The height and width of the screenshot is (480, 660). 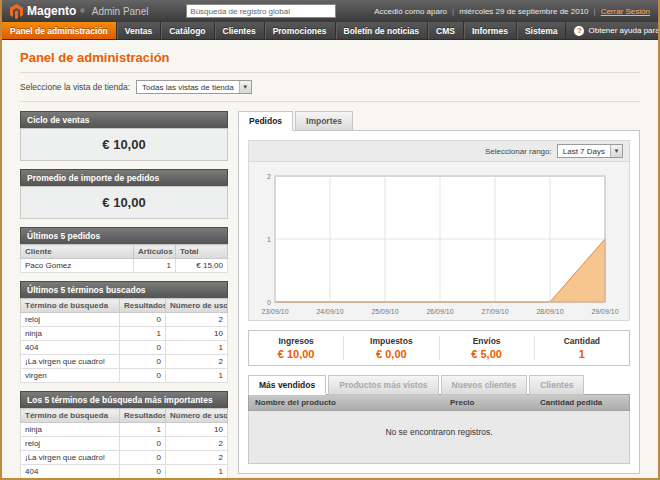 I want to click on last-search-panel: Últimos 5 términos buscados Término de b…, so click(x=124, y=332).